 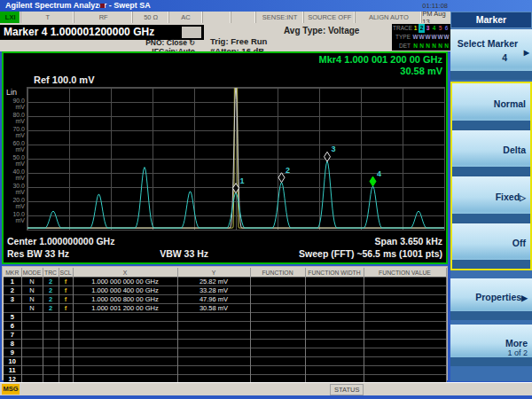 What do you see at coordinates (440, 28) in the screenshot?
I see `legend-value: 5` at bounding box center [440, 28].